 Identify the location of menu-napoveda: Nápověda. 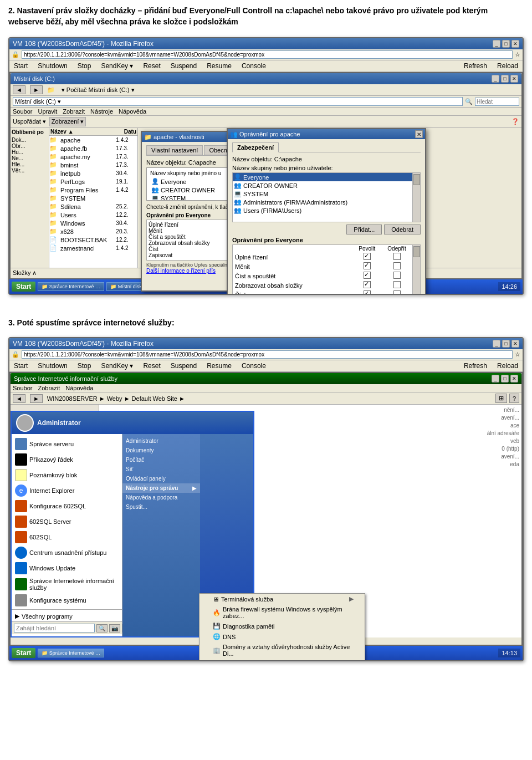
(132, 111).